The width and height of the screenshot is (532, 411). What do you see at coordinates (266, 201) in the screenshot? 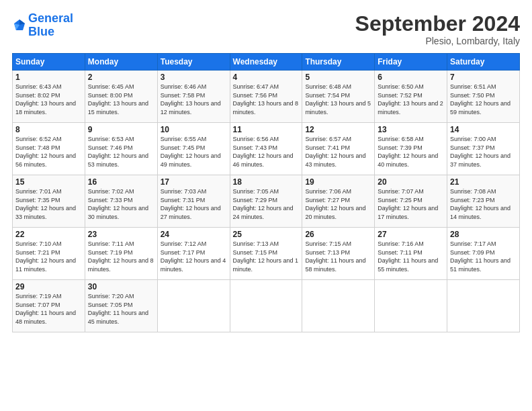
I see `calendar-week-row: 15Sunrise: 7:01 AMSunset: 7:35 PMDayligh…` at bounding box center [266, 201].